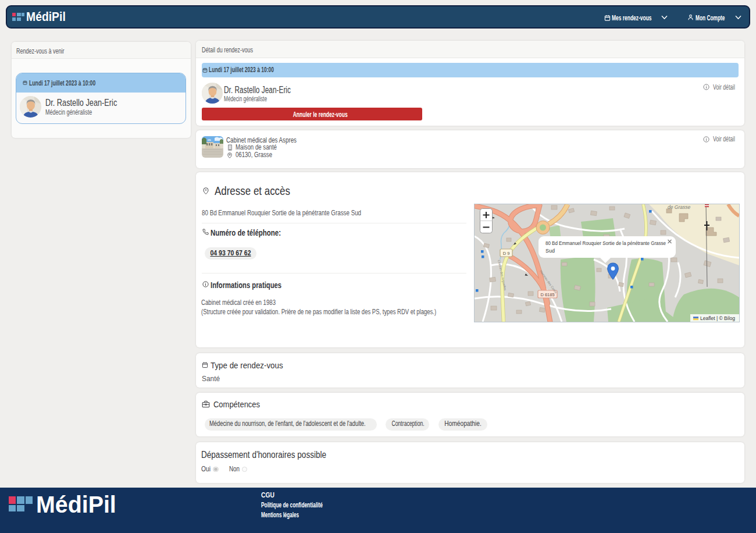 The height and width of the screenshot is (533, 756). I want to click on svg-text: Leaflet | © Bilog, so click(718, 318).